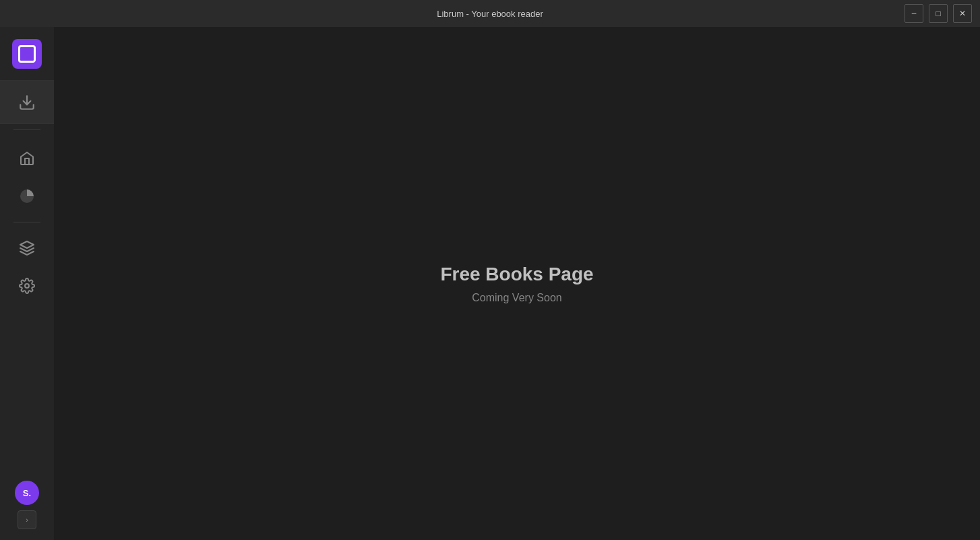 Image resolution: width=980 pixels, height=540 pixels. What do you see at coordinates (938, 13) in the screenshot?
I see `maximize-button: □` at bounding box center [938, 13].